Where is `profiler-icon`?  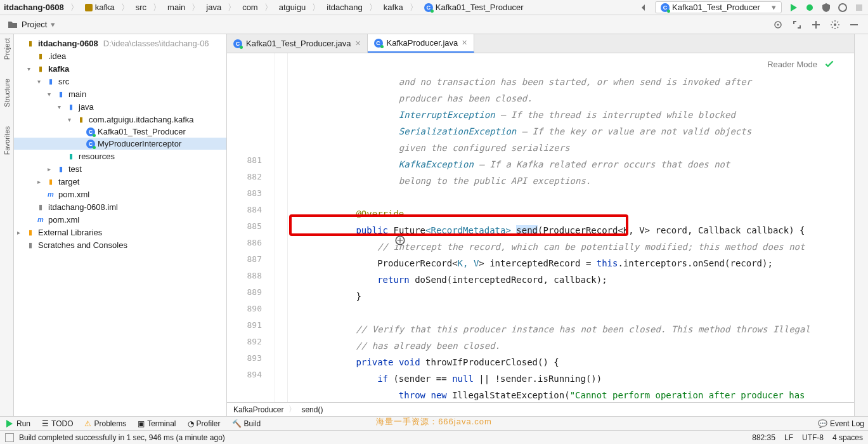
profiler-icon is located at coordinates (843, 8).